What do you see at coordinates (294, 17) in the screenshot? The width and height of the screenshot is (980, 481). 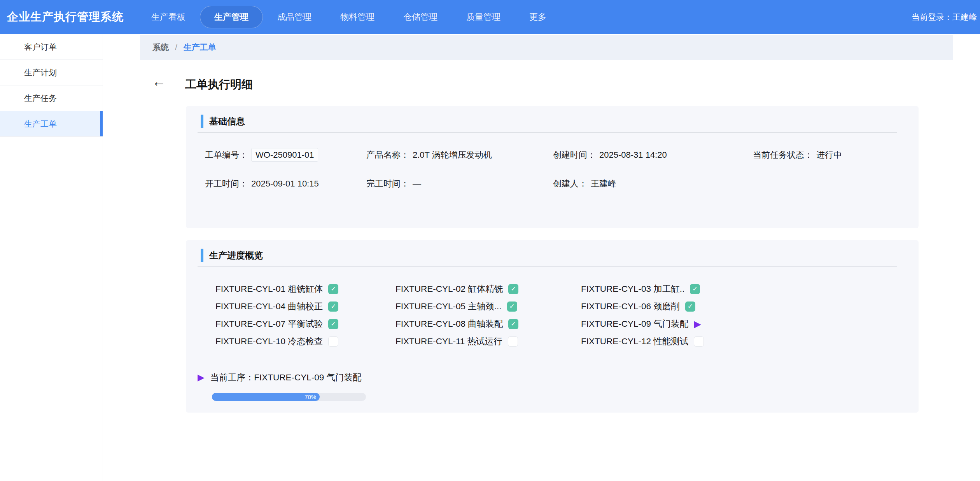 I see `nav-item-finished-goods: 成品管理` at bounding box center [294, 17].